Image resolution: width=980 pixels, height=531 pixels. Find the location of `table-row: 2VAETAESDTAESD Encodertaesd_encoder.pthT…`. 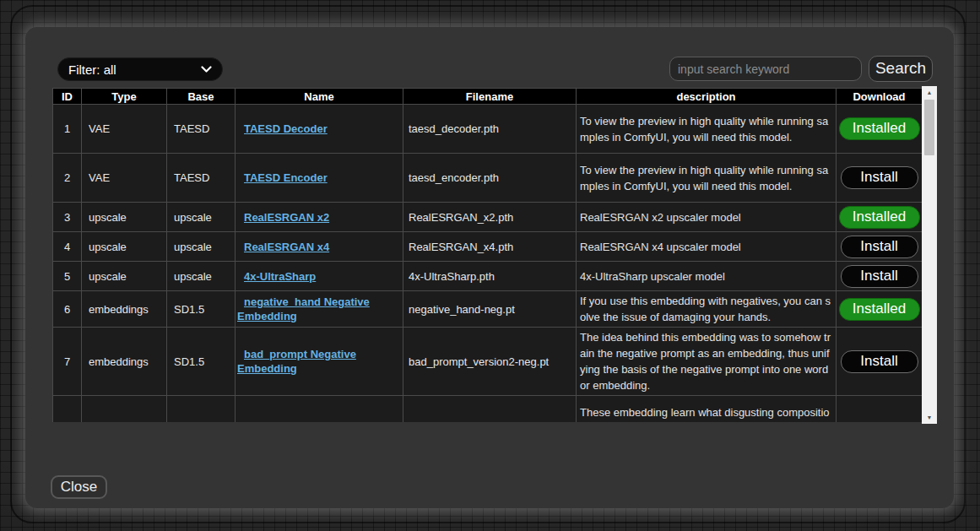

table-row: 2VAETAESDTAESD Encodertaesd_encoder.pthT… is located at coordinates (488, 178).